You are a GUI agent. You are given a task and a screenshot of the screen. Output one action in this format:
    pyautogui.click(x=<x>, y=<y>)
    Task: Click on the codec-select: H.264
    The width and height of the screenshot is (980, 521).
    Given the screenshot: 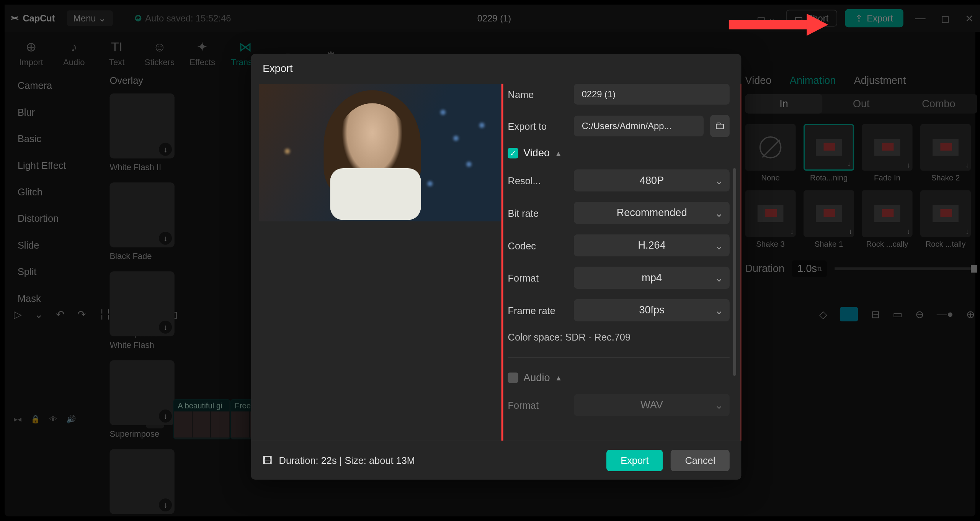 What is the action you would take?
    pyautogui.click(x=652, y=246)
    